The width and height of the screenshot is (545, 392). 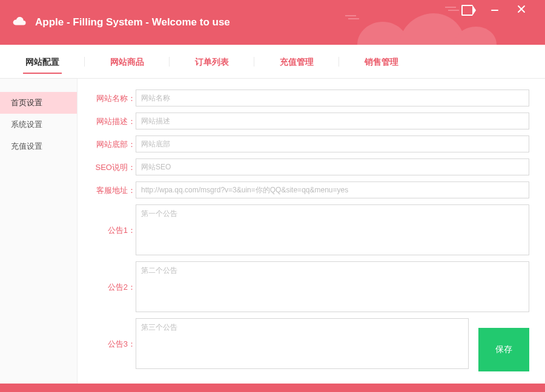 What do you see at coordinates (495, 10) in the screenshot?
I see `minimize-icon` at bounding box center [495, 10].